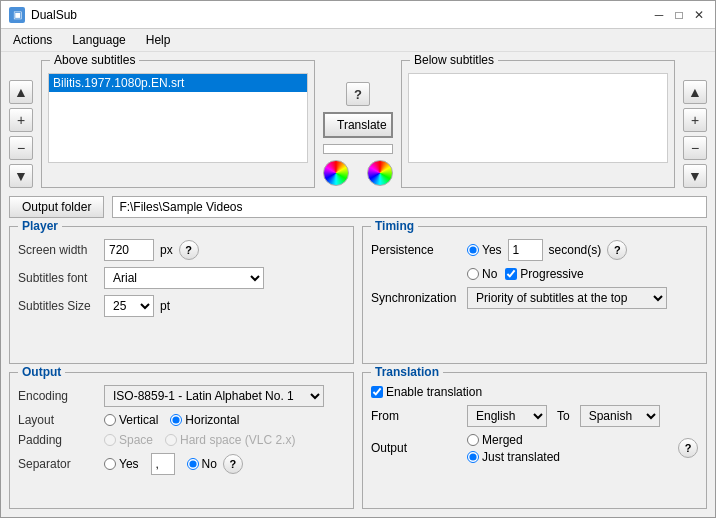 The image size is (716, 518). I want to click on window-title: DualSub, so click(54, 15).